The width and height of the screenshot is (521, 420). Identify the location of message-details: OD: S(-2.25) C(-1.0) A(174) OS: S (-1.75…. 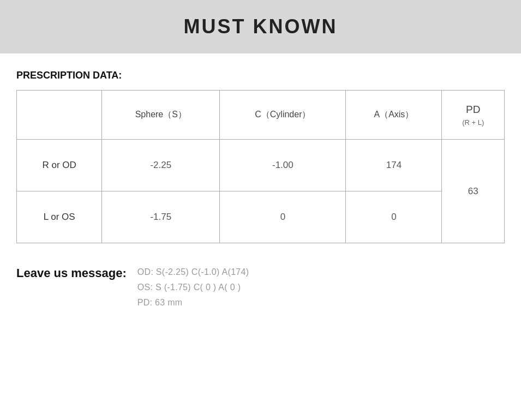
(193, 286).